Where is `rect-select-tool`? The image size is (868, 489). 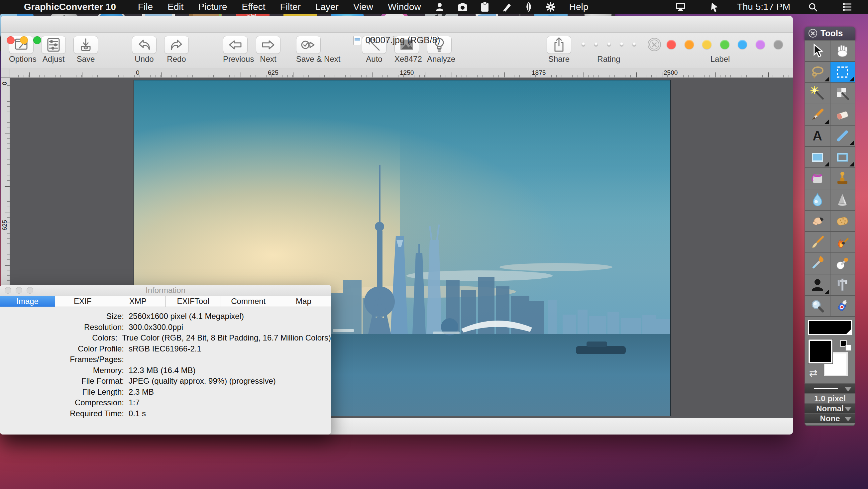 rect-select-tool is located at coordinates (843, 72).